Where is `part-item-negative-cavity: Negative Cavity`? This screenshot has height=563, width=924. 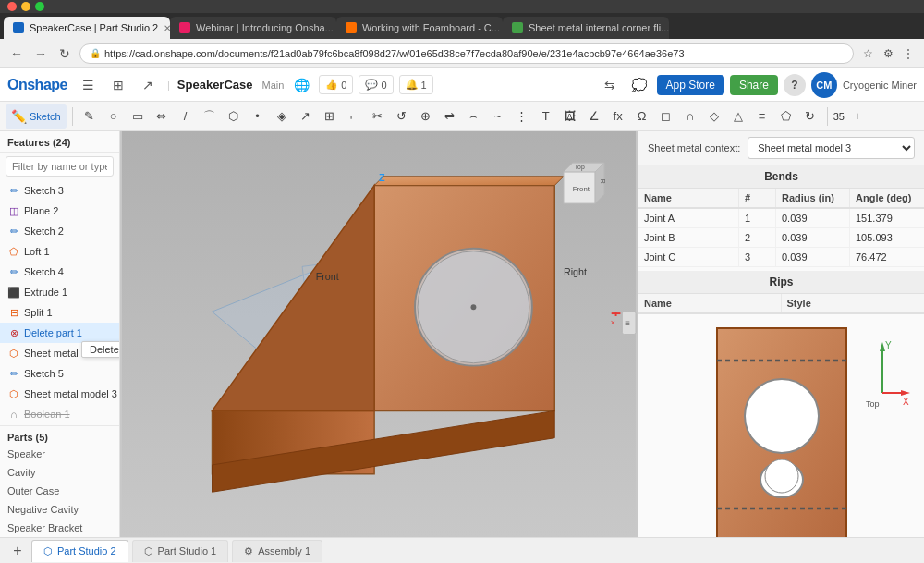 part-item-negative-cavity: Negative Cavity is located at coordinates (59, 509).